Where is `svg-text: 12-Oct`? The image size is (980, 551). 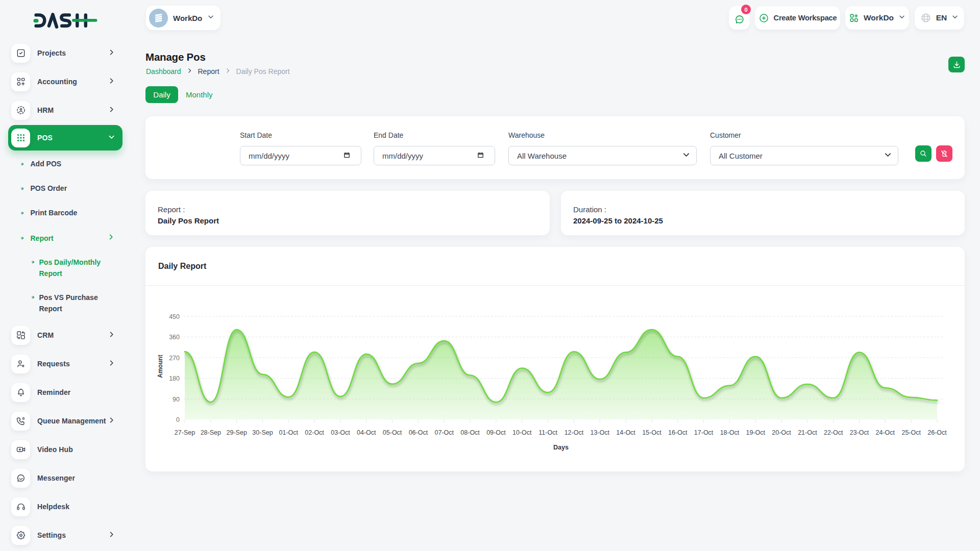
svg-text: 12-Oct is located at coordinates (574, 433).